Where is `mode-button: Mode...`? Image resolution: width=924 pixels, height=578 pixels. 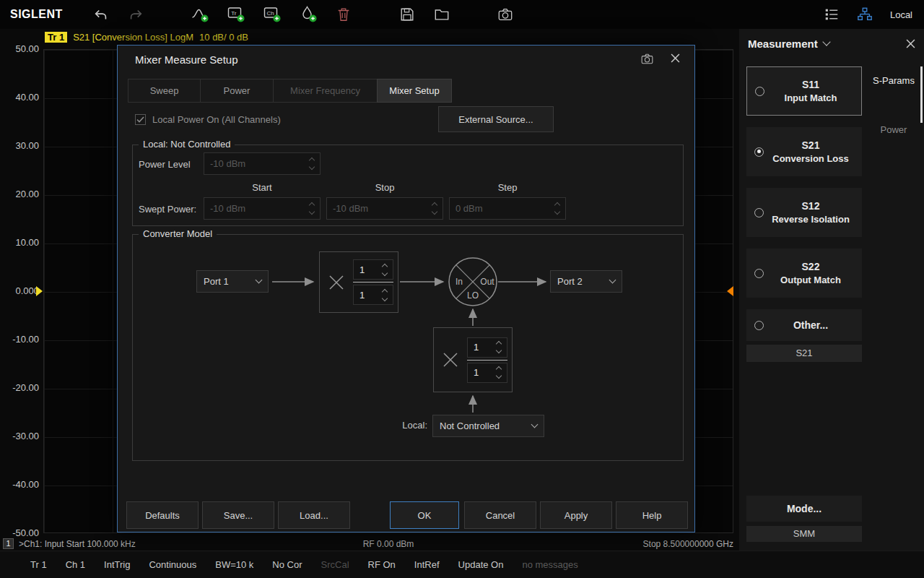
mode-button: Mode... is located at coordinates (804, 509).